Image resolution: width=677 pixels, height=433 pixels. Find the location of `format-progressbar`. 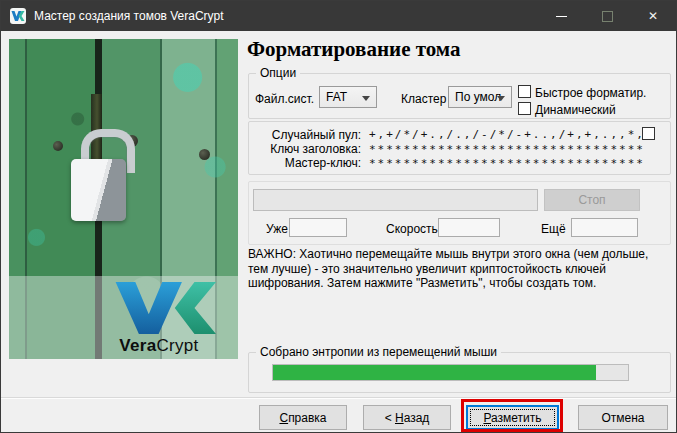

format-progressbar is located at coordinates (396, 200).